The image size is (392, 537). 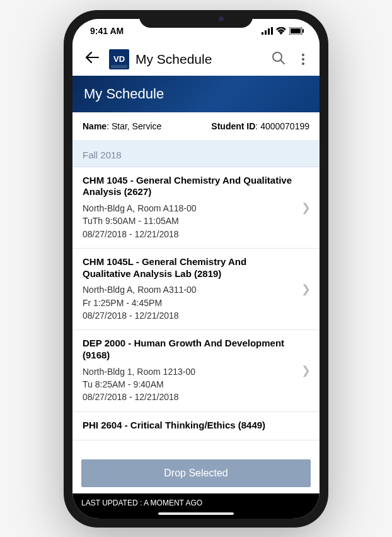 What do you see at coordinates (283, 31) in the screenshot?
I see `status-icons` at bounding box center [283, 31].